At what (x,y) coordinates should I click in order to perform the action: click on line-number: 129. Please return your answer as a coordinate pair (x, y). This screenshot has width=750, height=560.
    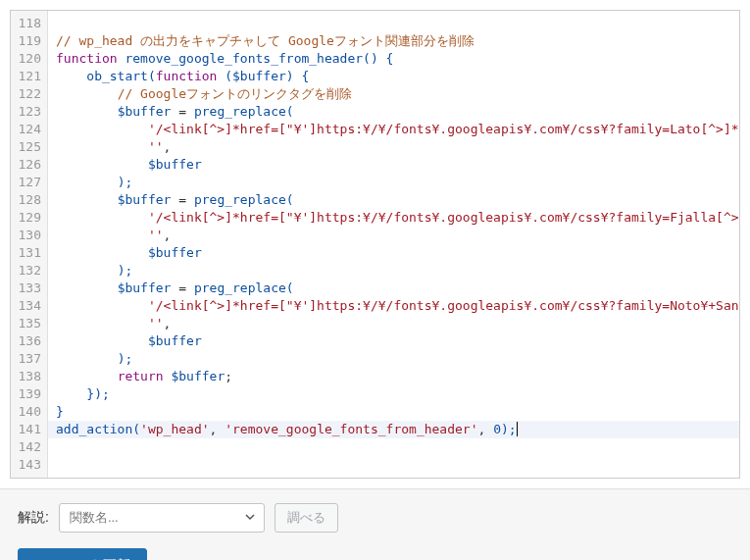
    Looking at the image, I should click on (29, 218).